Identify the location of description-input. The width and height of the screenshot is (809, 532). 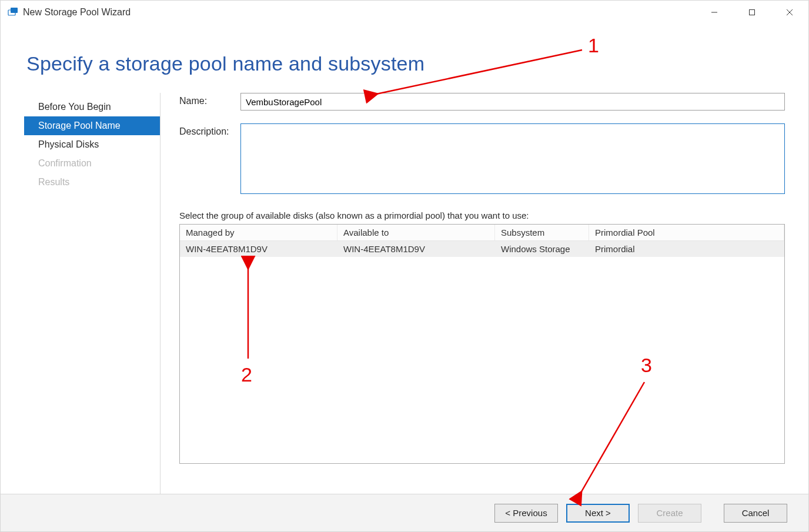
(513, 159).